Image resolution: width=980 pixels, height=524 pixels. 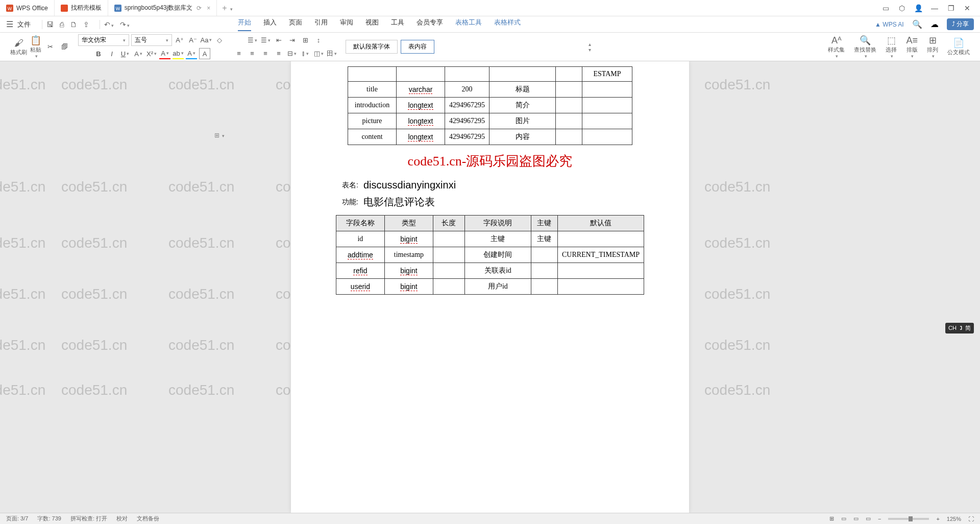 What do you see at coordinates (490, 255) in the screenshot?
I see `table-row: addtime timestamp 创建时间 CURRENT_TIMESTAMP` at bounding box center [490, 255].